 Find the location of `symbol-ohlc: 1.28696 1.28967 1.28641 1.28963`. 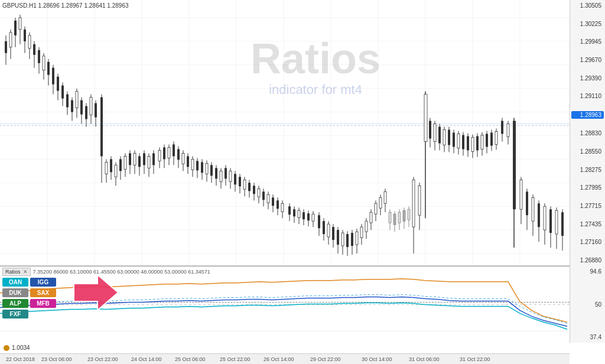

symbol-ohlc: 1.28696 1.28967 1.28641 1.28963 is located at coordinates (84, 6).